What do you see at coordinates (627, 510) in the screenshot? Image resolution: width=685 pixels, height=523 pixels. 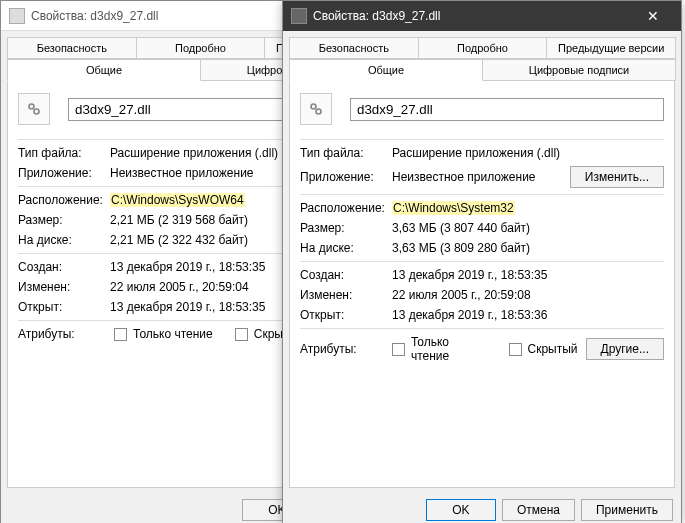 I see `apply-button: Применить` at bounding box center [627, 510].